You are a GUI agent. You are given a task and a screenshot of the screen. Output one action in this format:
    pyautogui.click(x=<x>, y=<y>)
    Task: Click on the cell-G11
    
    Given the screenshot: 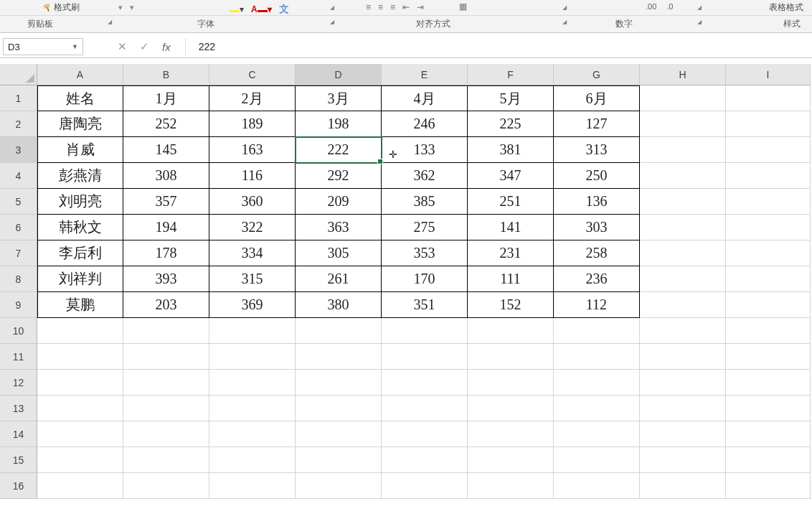 What is the action you would take?
    pyautogui.click(x=597, y=357)
    